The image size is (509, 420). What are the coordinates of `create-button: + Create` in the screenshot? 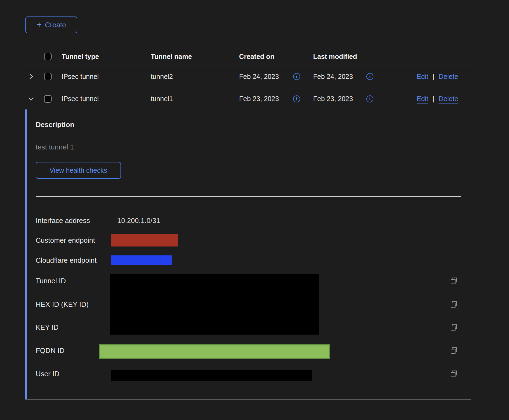 It's located at (51, 25).